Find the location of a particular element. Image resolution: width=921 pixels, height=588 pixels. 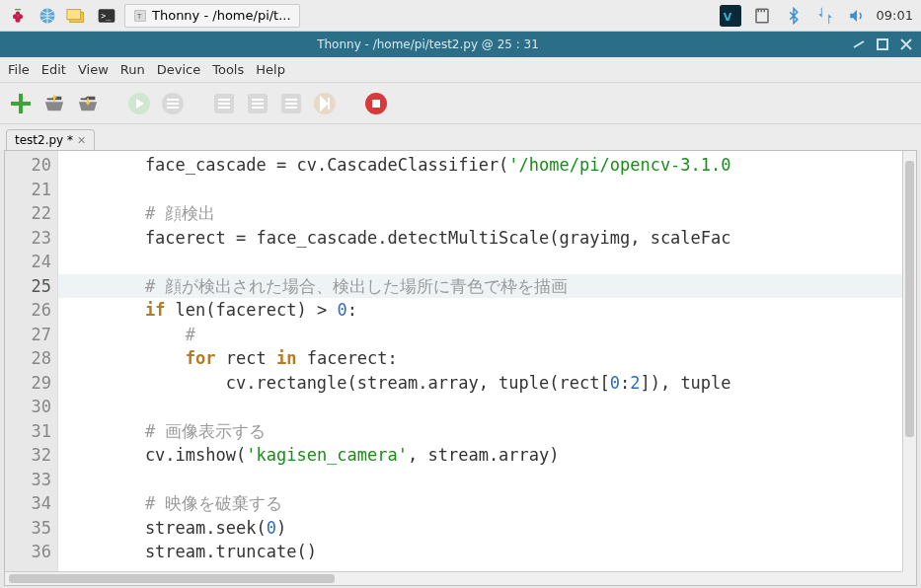

line-number: 25 is located at coordinates (30, 286).